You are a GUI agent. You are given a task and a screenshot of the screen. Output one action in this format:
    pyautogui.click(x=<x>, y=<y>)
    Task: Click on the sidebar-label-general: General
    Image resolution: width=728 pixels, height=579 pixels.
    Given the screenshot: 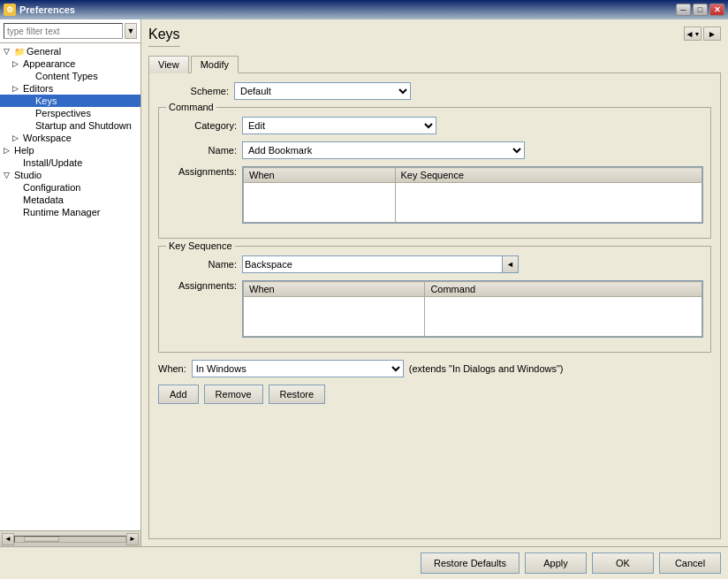 What is the action you would take?
    pyautogui.click(x=44, y=51)
    